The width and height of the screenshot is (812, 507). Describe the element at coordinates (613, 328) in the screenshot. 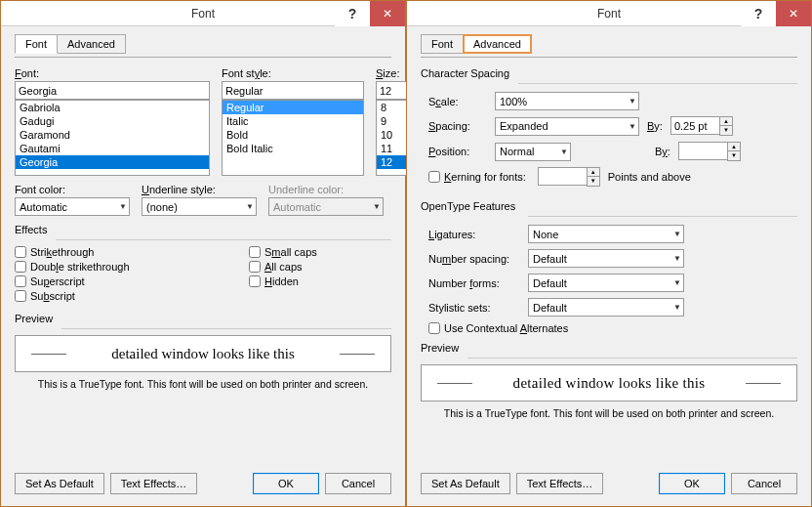

I see `contextual-alternates-checkbox: Use Contextual Alternates` at that location.